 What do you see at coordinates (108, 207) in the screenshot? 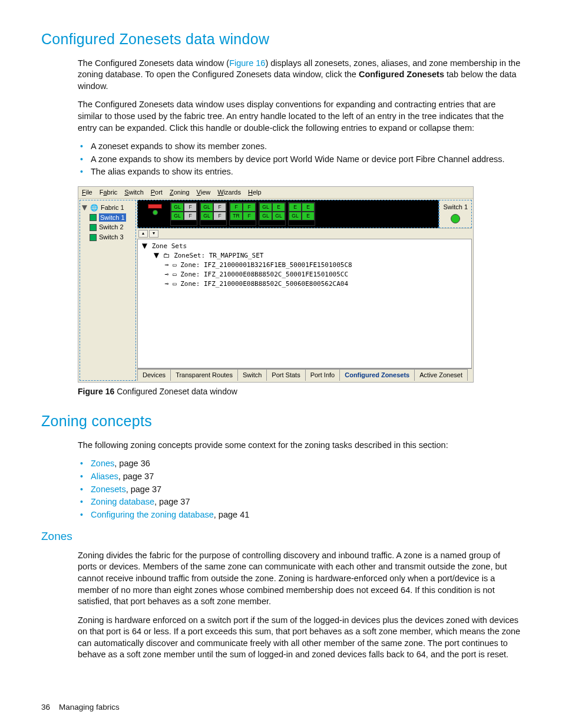
I see `fabric-root: ⯆🌐 Fabric 1` at bounding box center [108, 207].